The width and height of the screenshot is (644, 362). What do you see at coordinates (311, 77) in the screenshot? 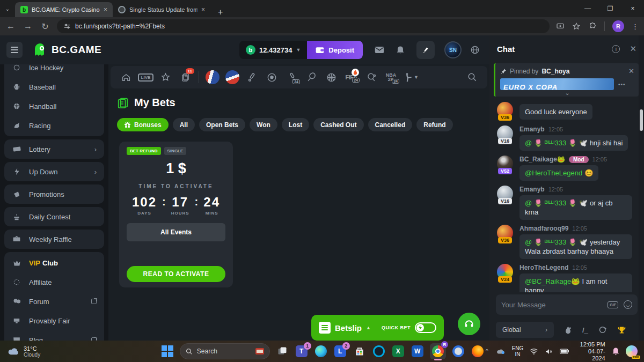
I see `tennis-icon` at bounding box center [311, 77].